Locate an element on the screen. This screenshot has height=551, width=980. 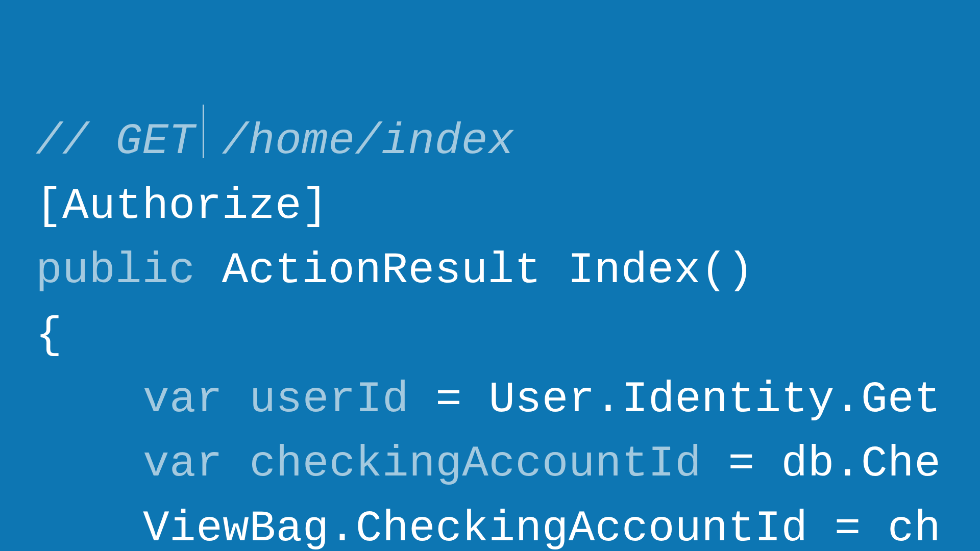
var-keyword-1: var is located at coordinates (183, 399).